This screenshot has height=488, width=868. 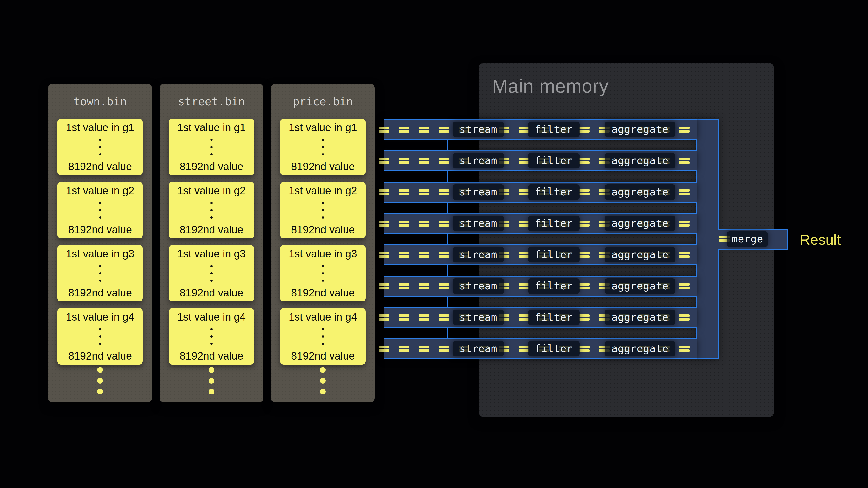 I want to click on merge-chip: merge, so click(x=747, y=239).